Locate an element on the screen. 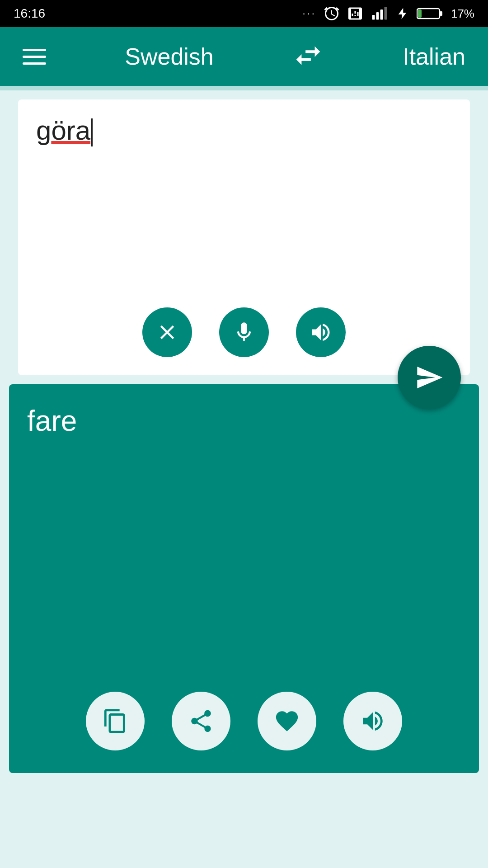 This screenshot has height=868, width=488. menu-button is located at coordinates (34, 57).